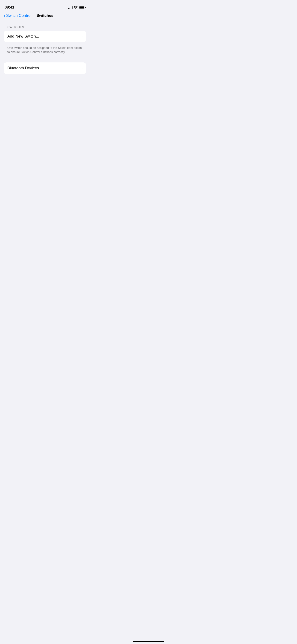  I want to click on switches-list-group: Add New Switch... ›, so click(45, 36).